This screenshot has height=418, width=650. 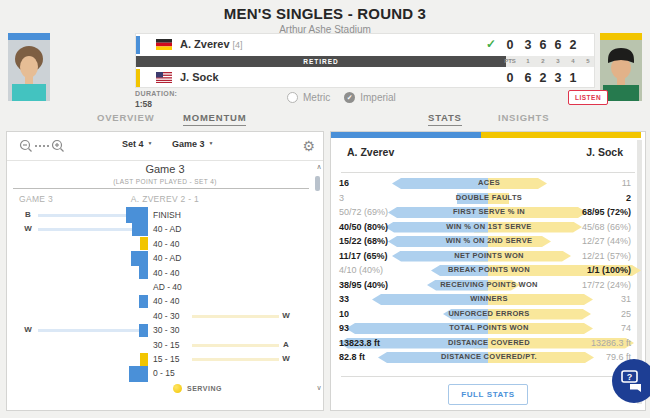 I want to click on stat-row: 13823.8 ftDISTANCE COVERED13286.3 ft, so click(x=489, y=344).